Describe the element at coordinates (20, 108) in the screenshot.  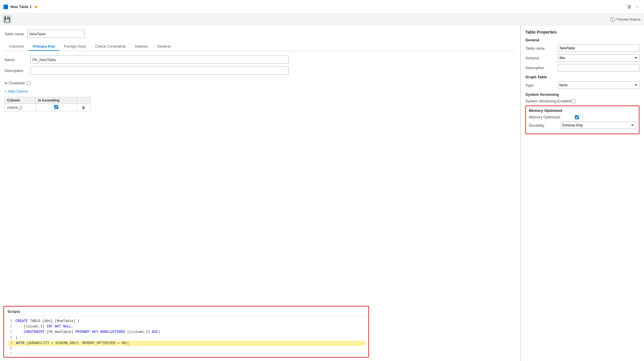
I see `column-cell: column_1` at that location.